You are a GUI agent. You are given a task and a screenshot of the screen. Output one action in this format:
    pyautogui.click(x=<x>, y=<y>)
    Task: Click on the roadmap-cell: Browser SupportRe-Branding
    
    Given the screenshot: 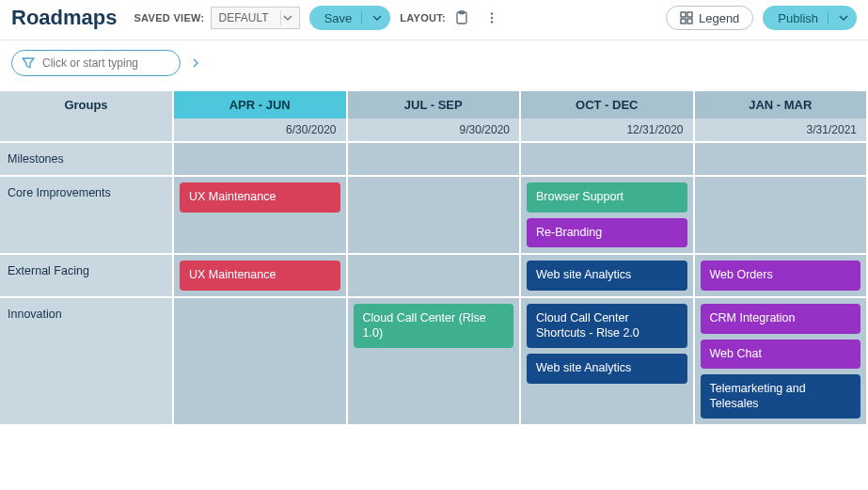 What is the action you would take?
    pyautogui.click(x=608, y=214)
    